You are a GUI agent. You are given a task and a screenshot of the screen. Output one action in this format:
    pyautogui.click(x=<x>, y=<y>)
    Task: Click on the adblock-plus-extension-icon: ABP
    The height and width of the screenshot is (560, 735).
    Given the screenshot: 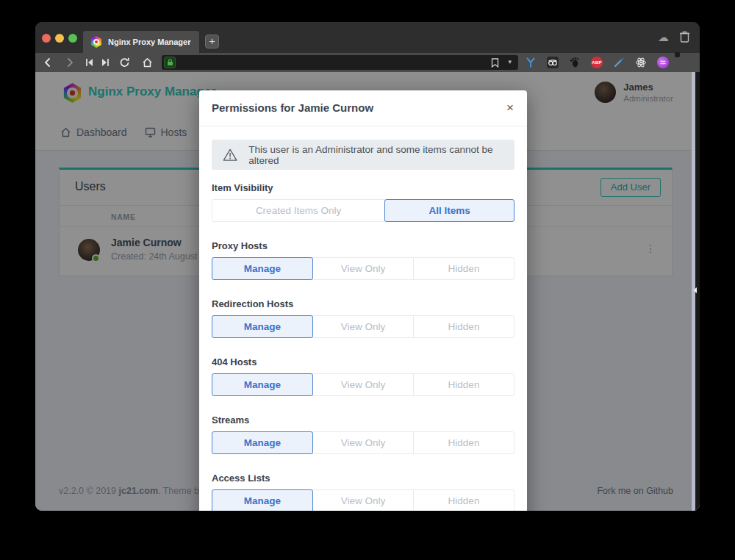 What is the action you would take?
    pyautogui.click(x=597, y=62)
    